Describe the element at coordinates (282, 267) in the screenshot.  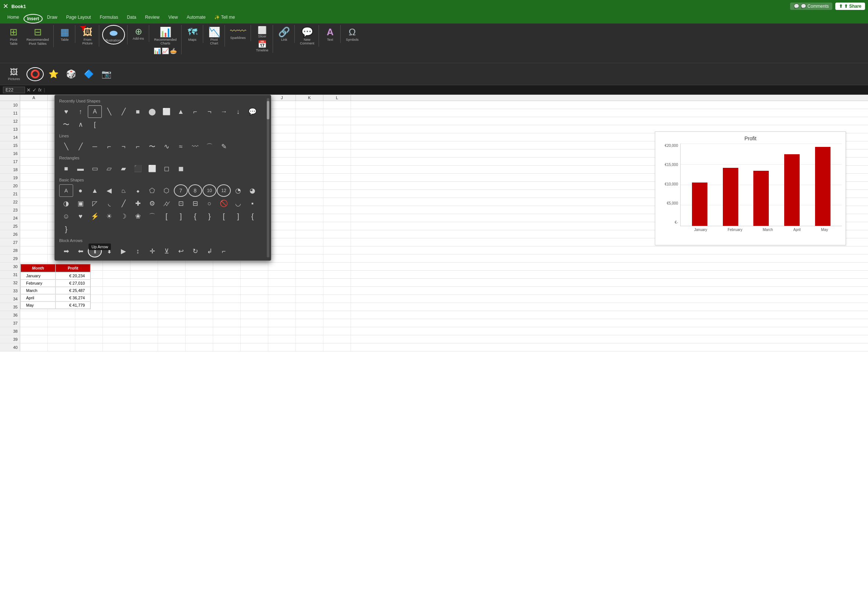
I see `cell-J30` at that location.